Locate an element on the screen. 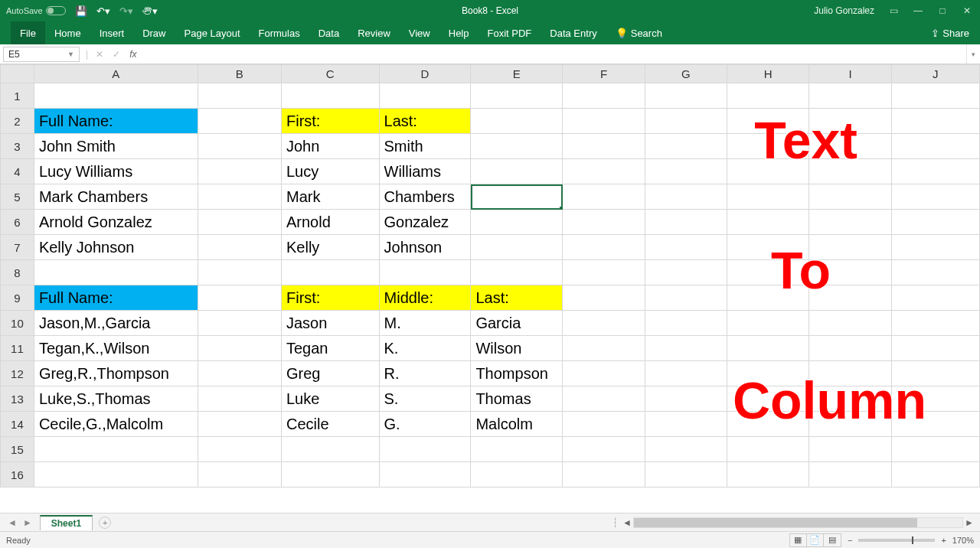 Image resolution: width=980 pixels, height=551 pixels. row-header-14: 14 is located at coordinates (18, 424).